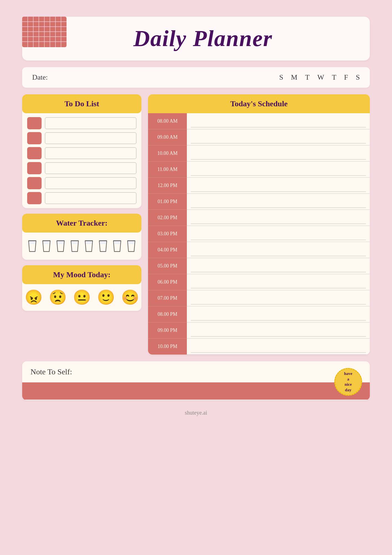  I want to click on date-label: Date:, so click(40, 77).